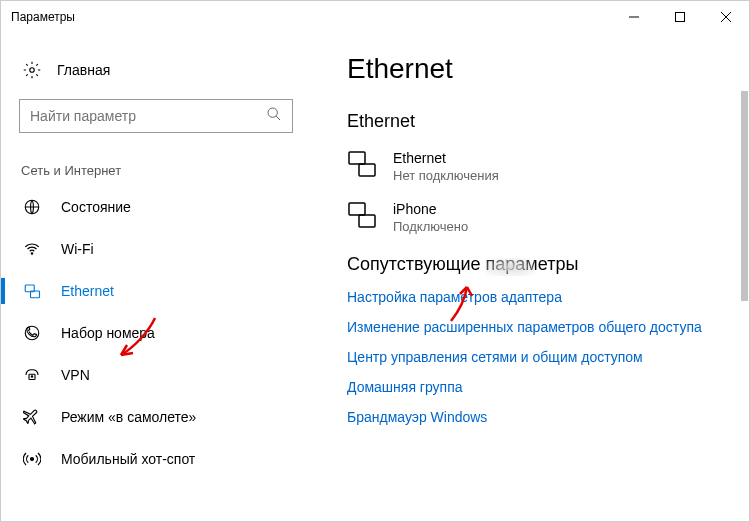 This screenshot has height=522, width=750. What do you see at coordinates (634, 17) in the screenshot?
I see `minimize-button` at bounding box center [634, 17].